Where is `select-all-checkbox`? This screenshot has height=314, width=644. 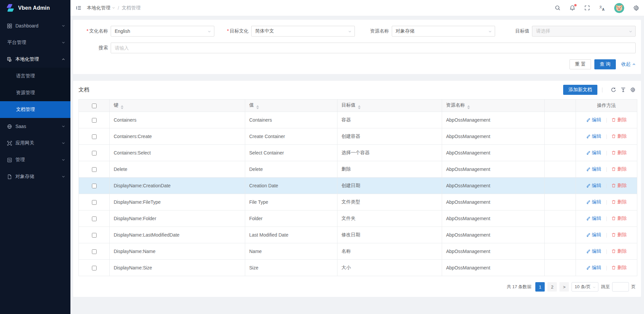
select-all-checkbox is located at coordinates (94, 106).